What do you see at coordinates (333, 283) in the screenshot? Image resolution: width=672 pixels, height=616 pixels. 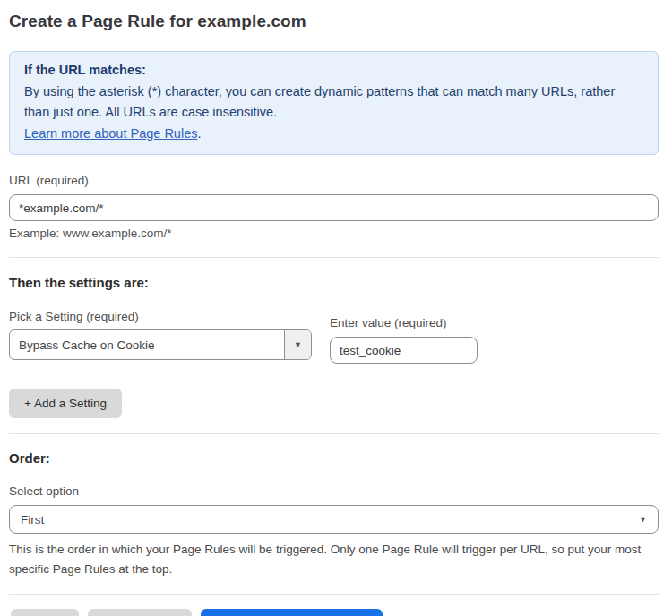 I see `settings-section-heading: Then the settings are:` at bounding box center [333, 283].